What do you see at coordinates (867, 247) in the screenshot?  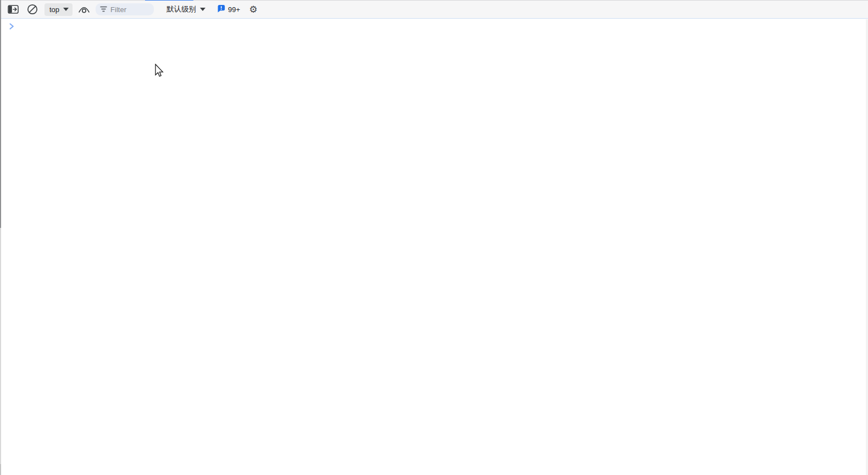 I see `scrollbar-track` at bounding box center [867, 247].